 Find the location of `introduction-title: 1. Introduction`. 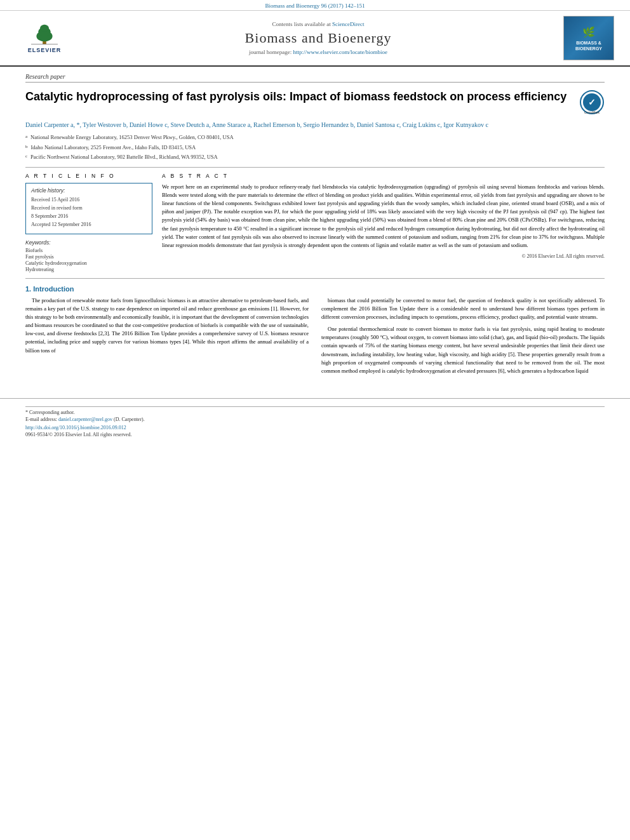

introduction-title: 1. Introduction is located at coordinates (315, 289).